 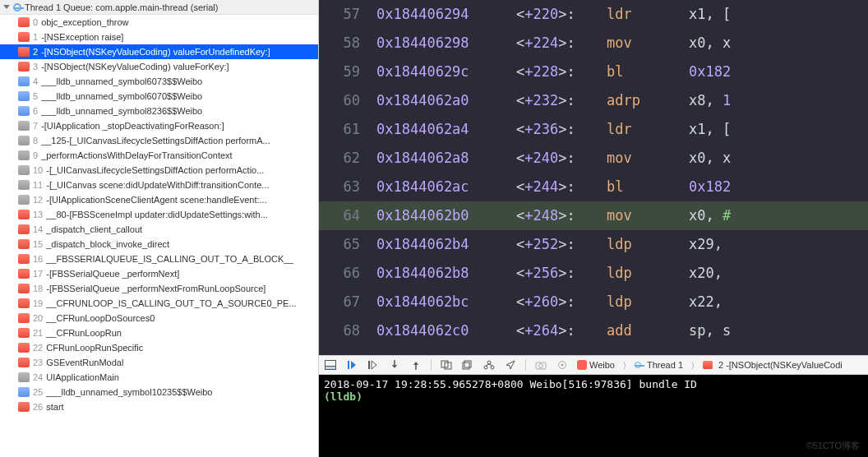 What do you see at coordinates (159, 348) in the screenshot?
I see `frame-row: 22CFRunLoopRunSpecific` at bounding box center [159, 348].